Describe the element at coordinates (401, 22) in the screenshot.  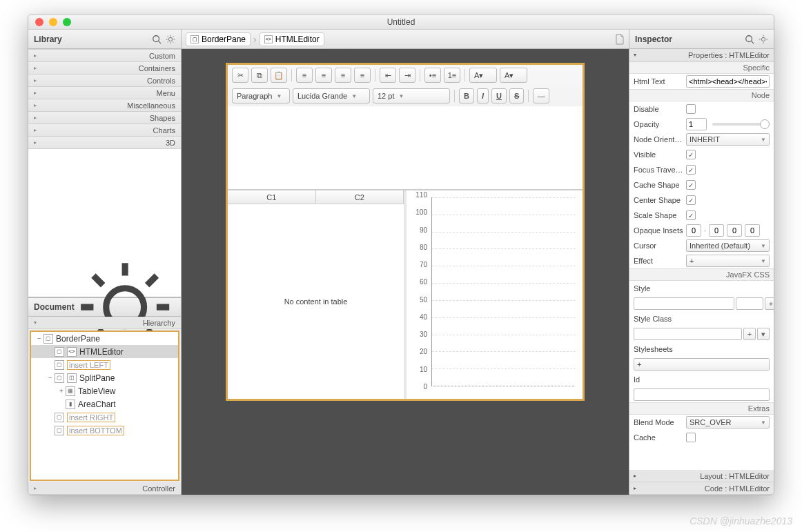
I see `window-title: Untitled` at that location.